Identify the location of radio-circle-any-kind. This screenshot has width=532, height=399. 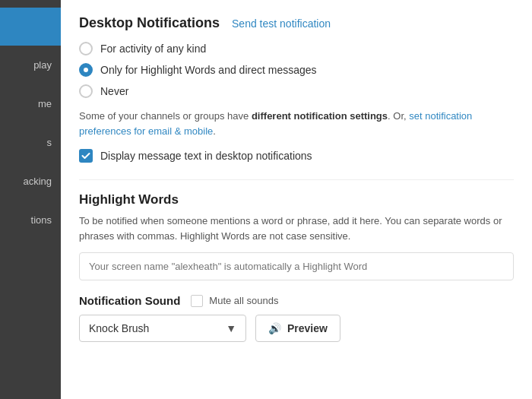
(86, 49).